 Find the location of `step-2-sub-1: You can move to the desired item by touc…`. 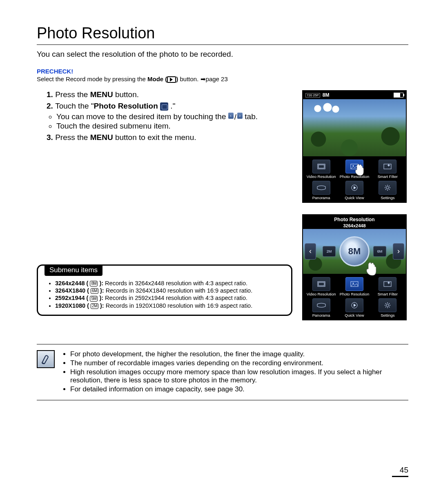

step-2-sub-1: You can move to the desired item by touc… is located at coordinates (174, 117).